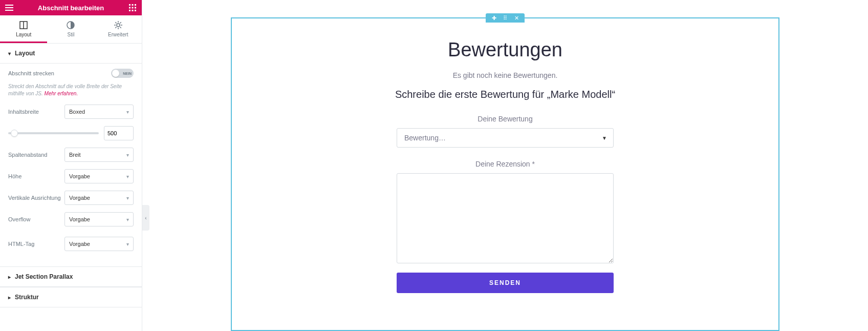 This screenshot has width=868, height=331. What do you see at coordinates (99, 155) in the screenshot?
I see `column-gap-select: Breit ▾` at bounding box center [99, 155].